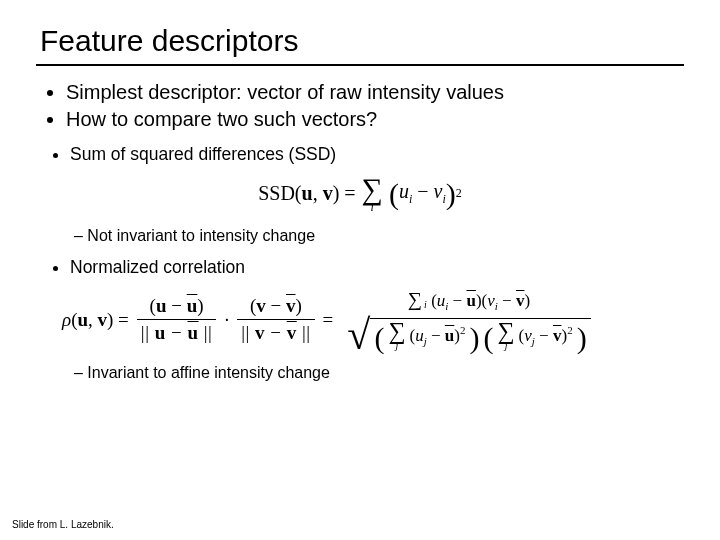 The image size is (720, 540). What do you see at coordinates (328, 193) in the screenshot?
I see `eq-vec-v: v` at bounding box center [328, 193].